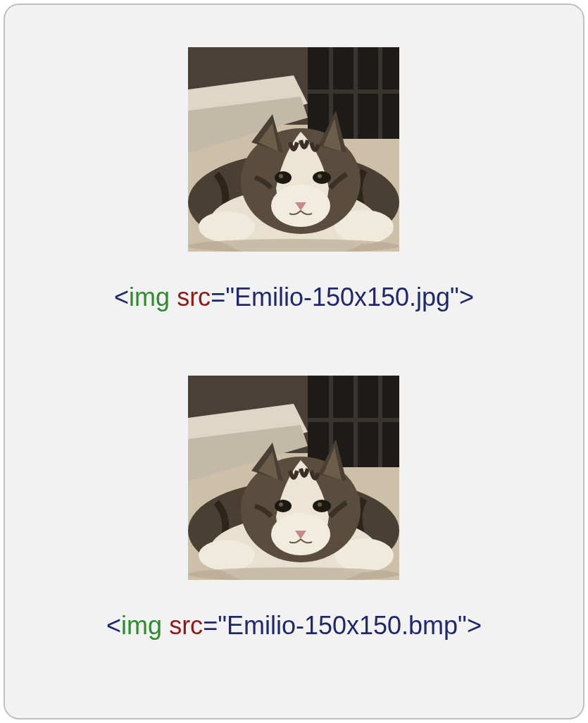  What do you see at coordinates (294, 478) in the screenshot?
I see `cat-image-bmp` at bounding box center [294, 478].